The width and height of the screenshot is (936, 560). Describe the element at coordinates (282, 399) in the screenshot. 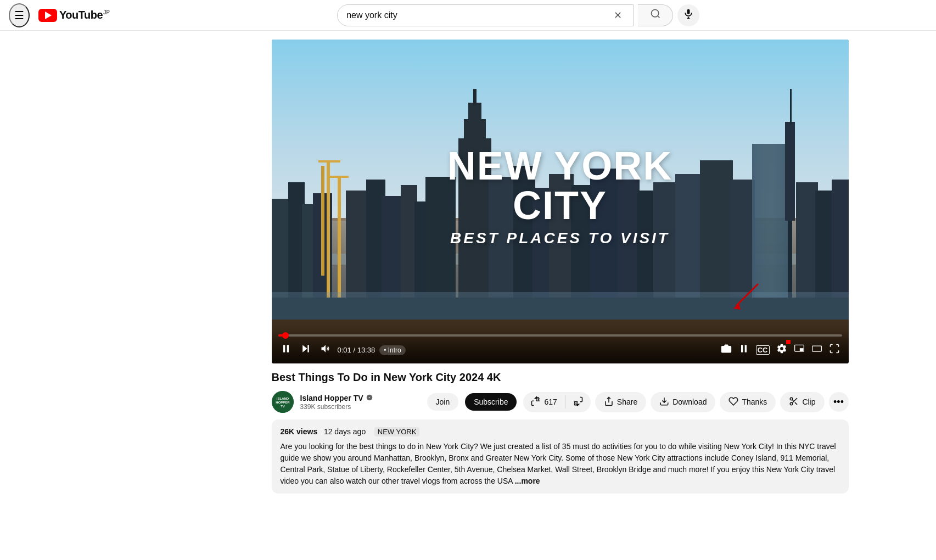

I see `svg-text: ISLAND` at that location.